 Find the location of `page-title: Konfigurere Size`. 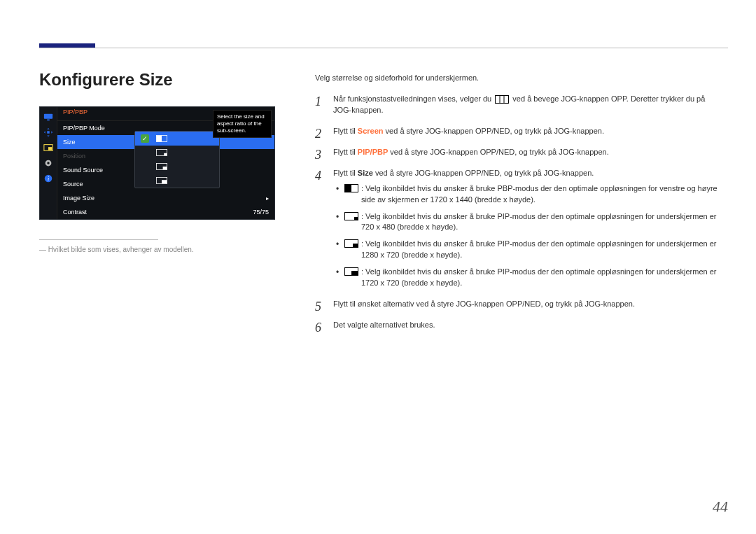

page-title: Konfigurere Size is located at coordinates (169, 80).